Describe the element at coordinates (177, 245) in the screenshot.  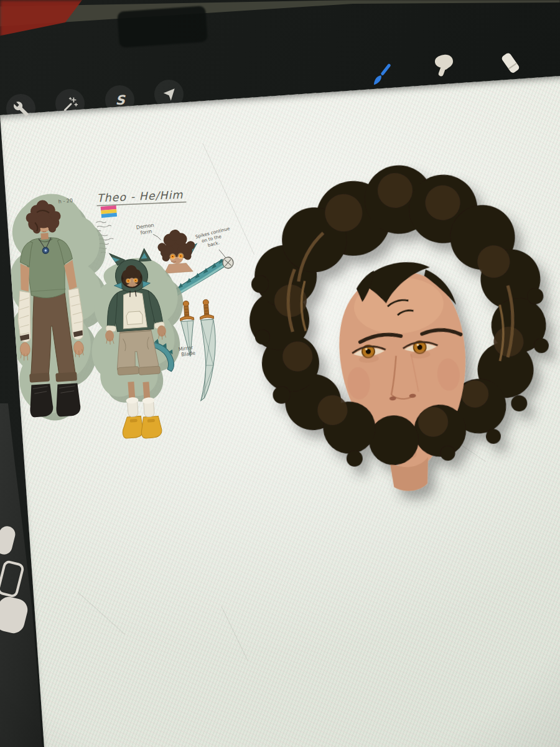
I see `demon-hair` at that location.